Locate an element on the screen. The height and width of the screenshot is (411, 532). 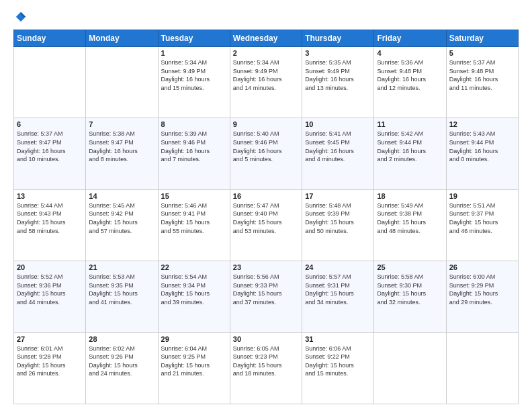
calendar-day-cell: 25Sunrise: 5:58 AM Sunset: 9:30 PM Dayli… is located at coordinates (410, 297).